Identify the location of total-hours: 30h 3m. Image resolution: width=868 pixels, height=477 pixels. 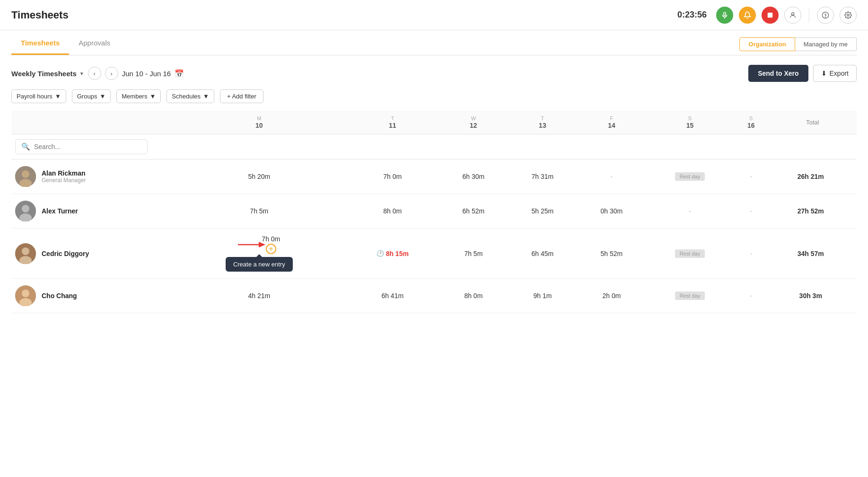
(813, 296).